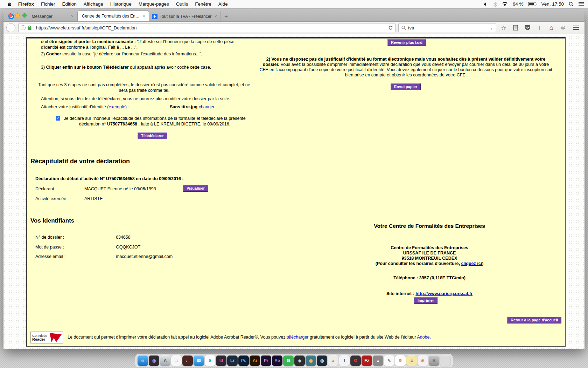 The height and width of the screenshot is (368, 588). I want to click on after-effects-icon: Ae, so click(277, 361).